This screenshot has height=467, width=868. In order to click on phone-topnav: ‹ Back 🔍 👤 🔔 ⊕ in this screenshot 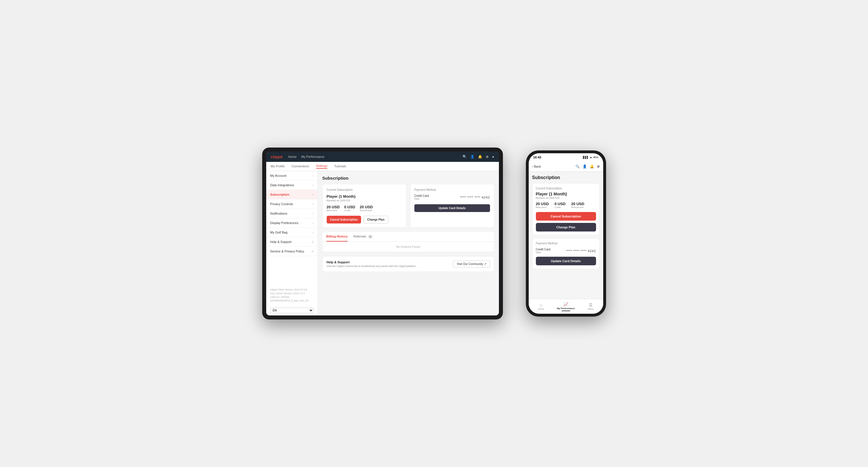, I will do `click(566, 166)`.